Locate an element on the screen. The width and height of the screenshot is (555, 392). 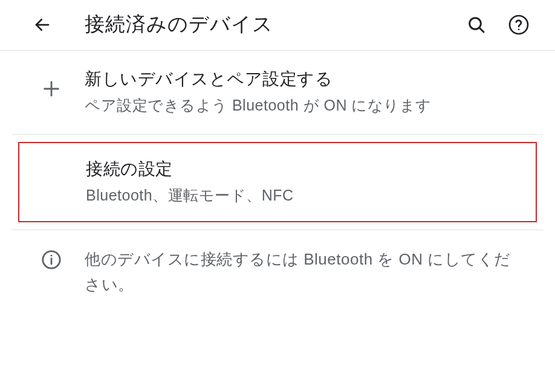
app-header: 接続済みのデバイス is located at coordinates (278, 25).